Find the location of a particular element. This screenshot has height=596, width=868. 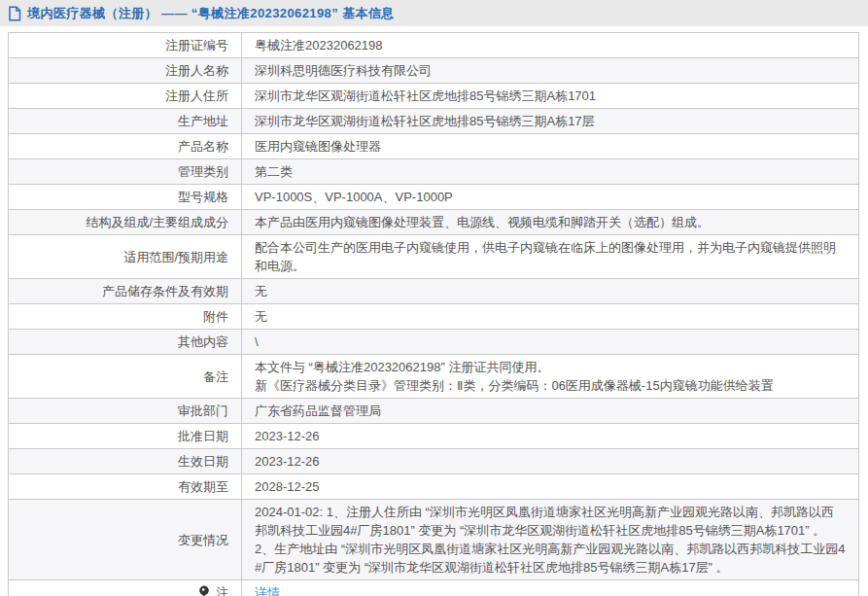

row-value: 深圳科思明德医疗科技有限公司 is located at coordinates (550, 71).